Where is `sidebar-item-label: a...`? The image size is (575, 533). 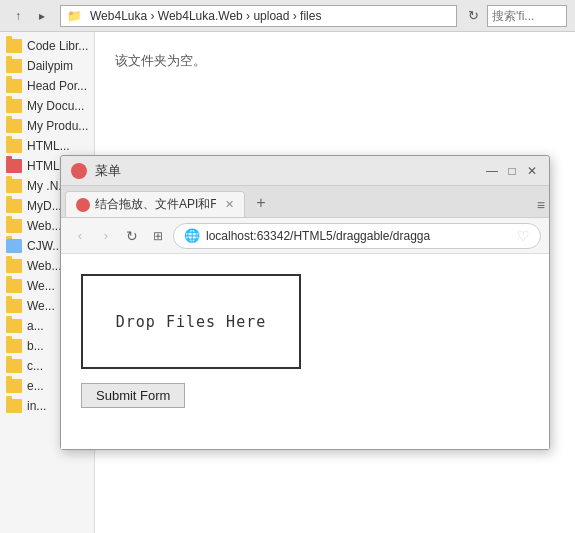 sidebar-item-label: a... is located at coordinates (36, 326).